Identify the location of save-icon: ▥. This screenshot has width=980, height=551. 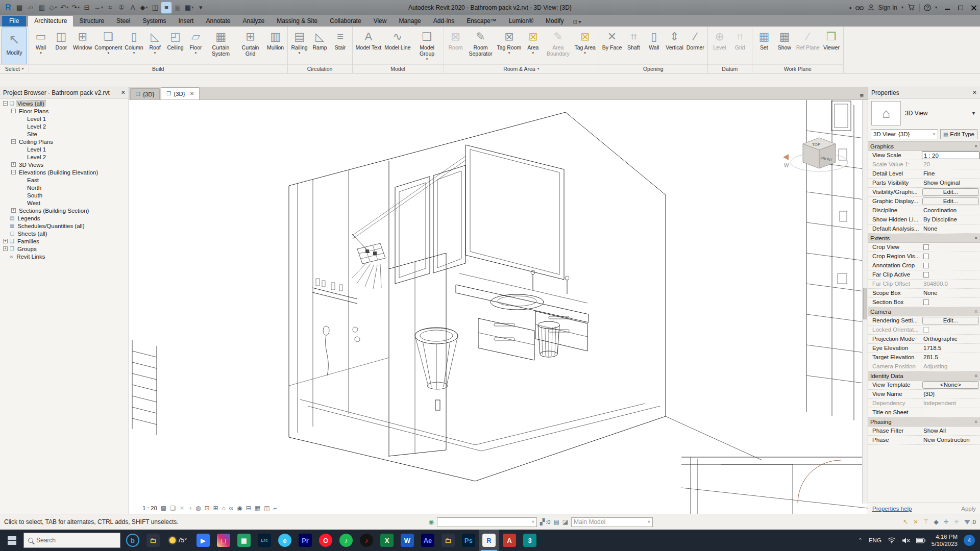
(42, 8).